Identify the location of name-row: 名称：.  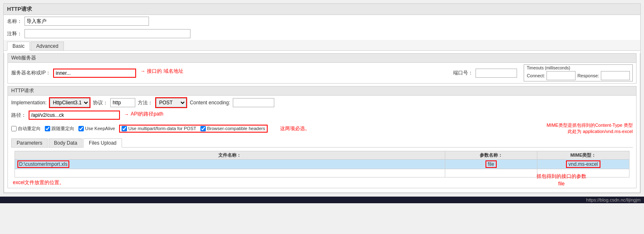
(322, 21).